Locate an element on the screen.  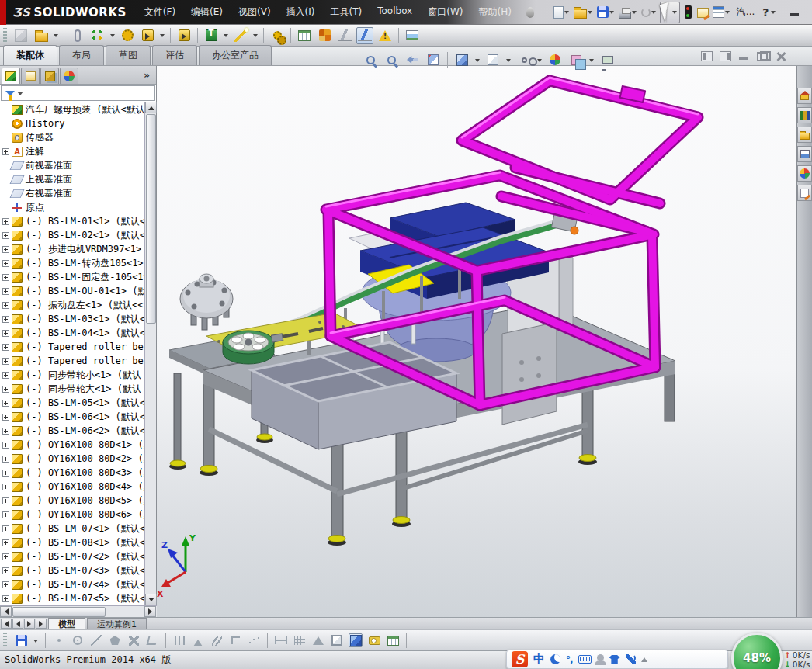
feature-tree-item: (-) BS-LM-03<1> (默认<< is located at coordinates (73, 319).